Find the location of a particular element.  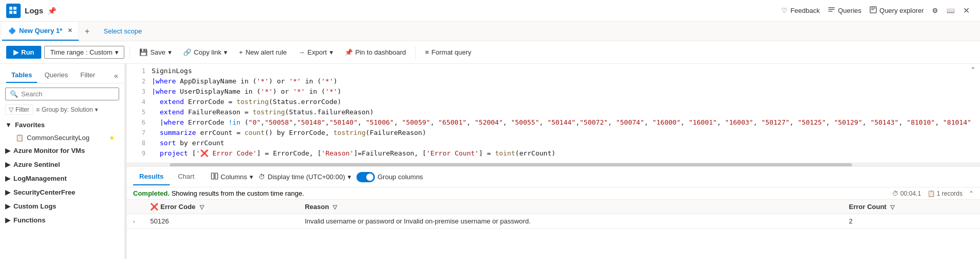

save-button: 💾 Save ▾ is located at coordinates (156, 53).